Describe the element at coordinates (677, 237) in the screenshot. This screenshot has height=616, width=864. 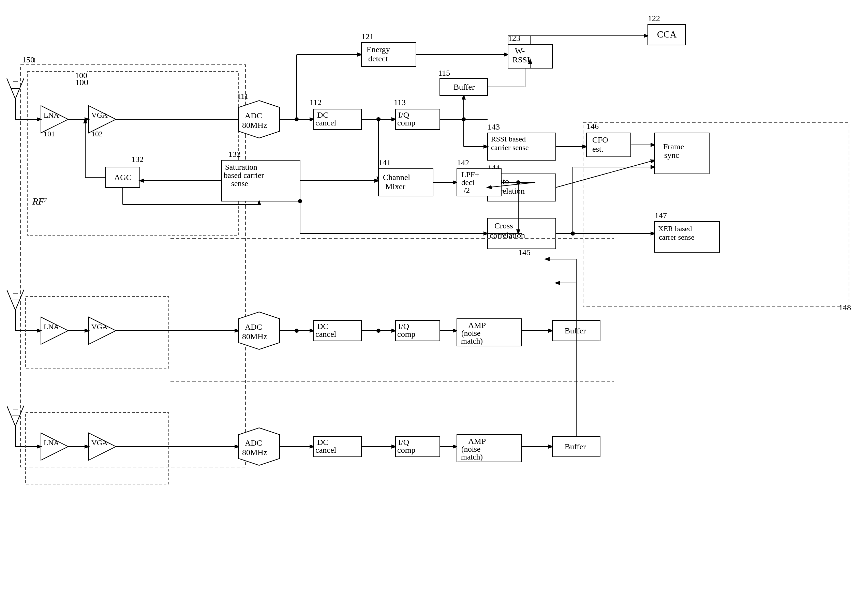
I see `svg-text: carrer sense` at that location.